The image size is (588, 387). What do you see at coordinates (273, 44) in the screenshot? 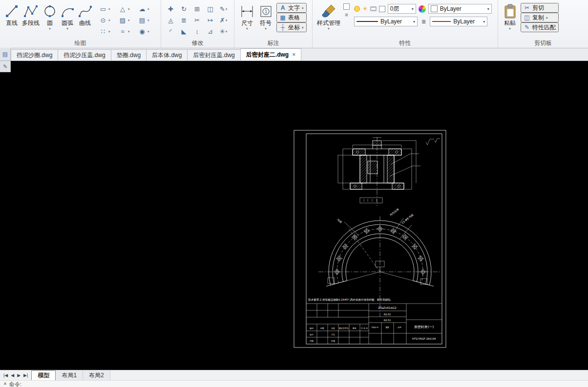
I see `section-label-annotate: 标注` at bounding box center [273, 44].